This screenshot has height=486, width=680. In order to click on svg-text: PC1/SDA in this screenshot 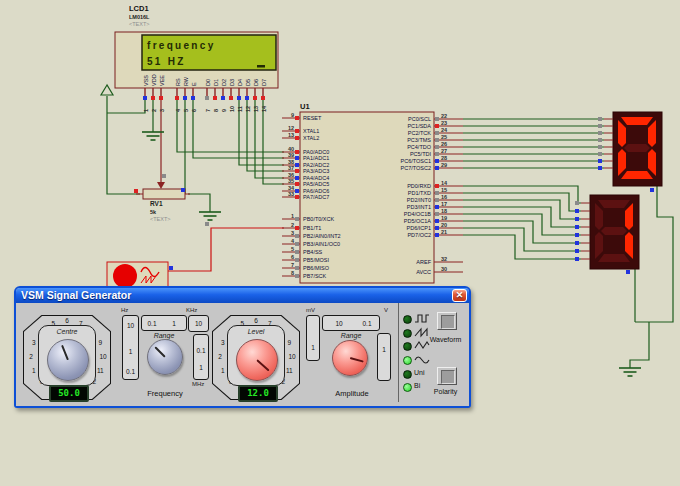, I will do `click(419, 126)`.